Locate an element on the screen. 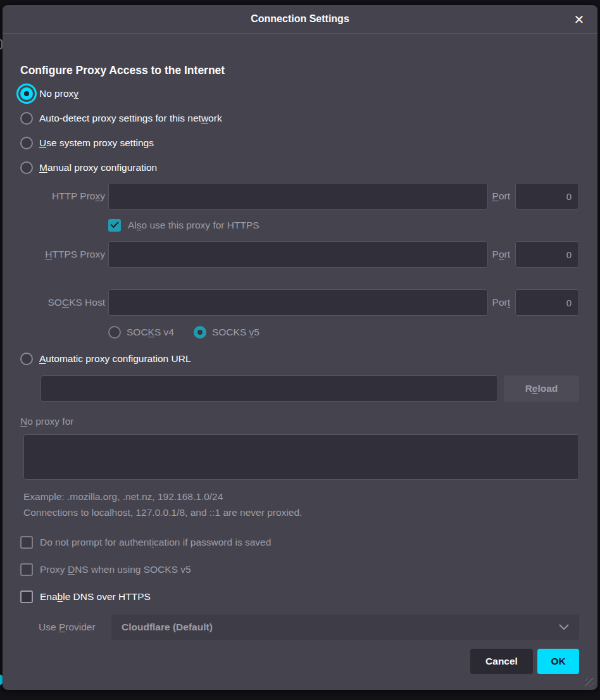 The height and width of the screenshot is (700, 600). http-proxy-label: HTTP Proxy is located at coordinates (65, 196).